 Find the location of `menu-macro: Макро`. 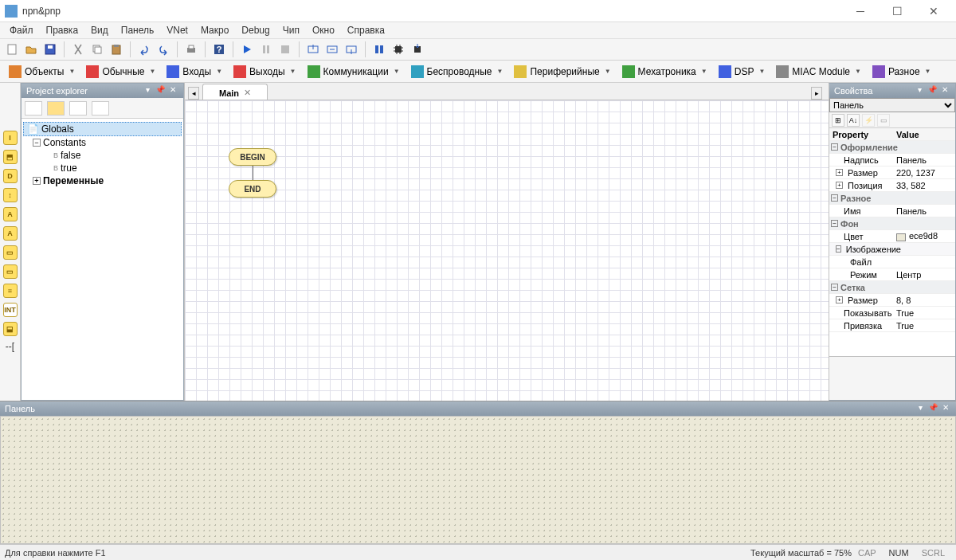

menu-macro: Макро is located at coordinates (215, 30).